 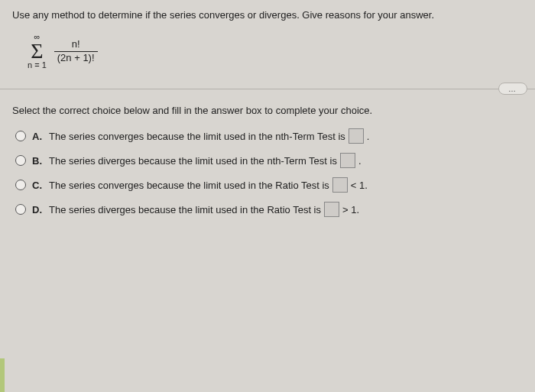 What do you see at coordinates (351, 209) in the screenshot?
I see `choice-d-text-post: > 1.` at bounding box center [351, 209].